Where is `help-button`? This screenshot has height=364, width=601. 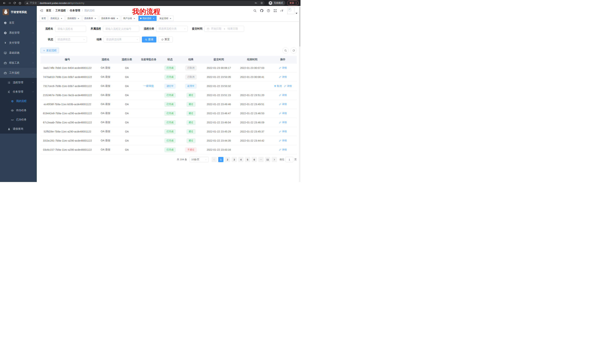
help-button is located at coordinates (268, 11).